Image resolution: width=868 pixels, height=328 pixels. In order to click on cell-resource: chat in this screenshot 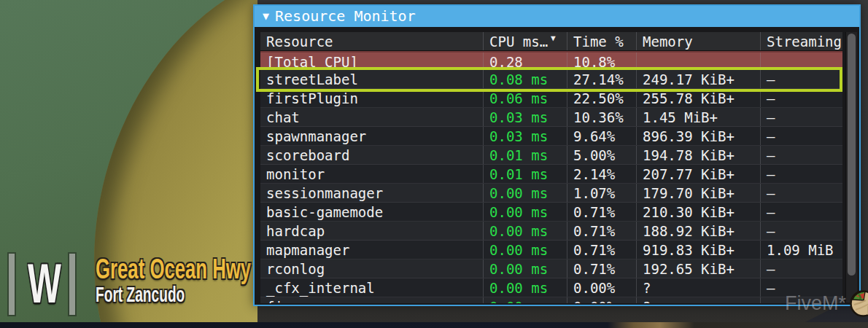, I will do `click(372, 117)`.